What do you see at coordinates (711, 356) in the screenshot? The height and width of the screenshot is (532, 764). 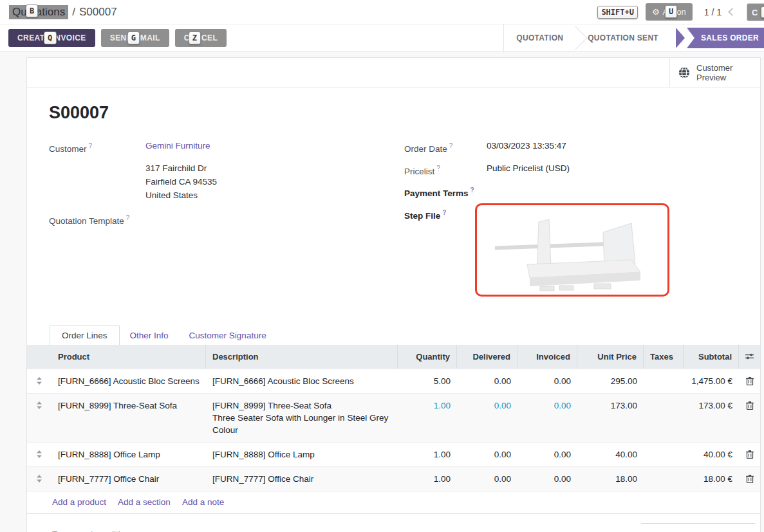 I see `header-subtotal: Subtotal` at bounding box center [711, 356].